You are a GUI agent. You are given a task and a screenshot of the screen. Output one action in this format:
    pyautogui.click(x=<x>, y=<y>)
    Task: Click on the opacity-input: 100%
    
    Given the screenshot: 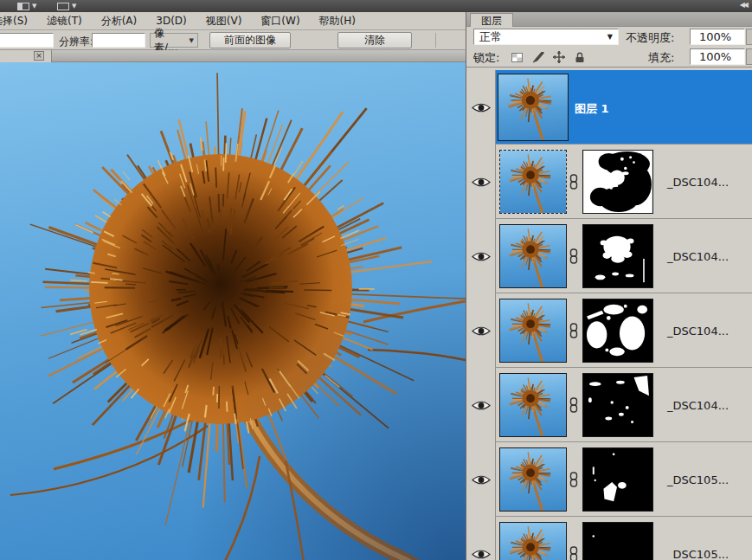 What is the action you would take?
    pyautogui.click(x=717, y=36)
    